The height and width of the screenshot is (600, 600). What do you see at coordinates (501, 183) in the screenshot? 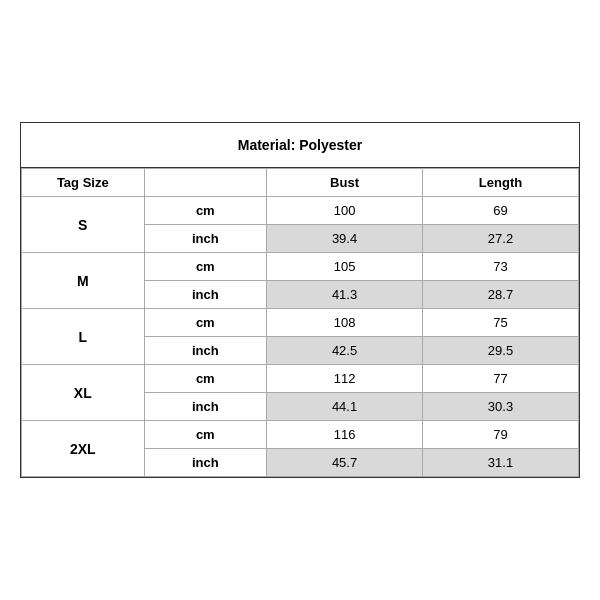
I see `length-header: Length` at bounding box center [501, 183].